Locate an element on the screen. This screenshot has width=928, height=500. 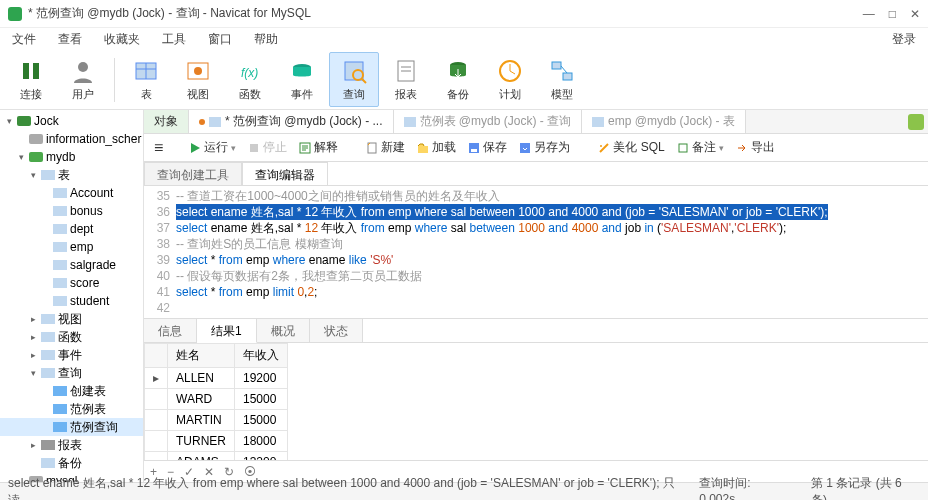
event-icon is located at coordinates (302, 71).